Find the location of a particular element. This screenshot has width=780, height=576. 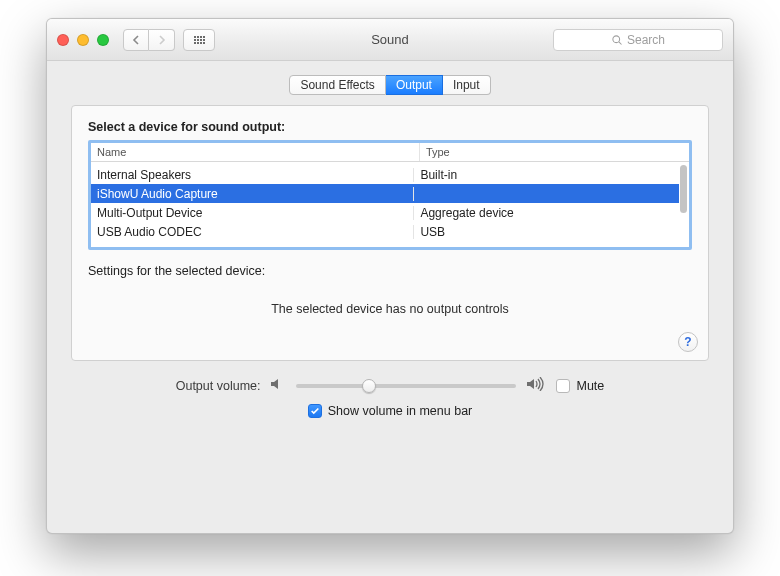

device-row: Internal Speakers Built-in is located at coordinates (385, 174).